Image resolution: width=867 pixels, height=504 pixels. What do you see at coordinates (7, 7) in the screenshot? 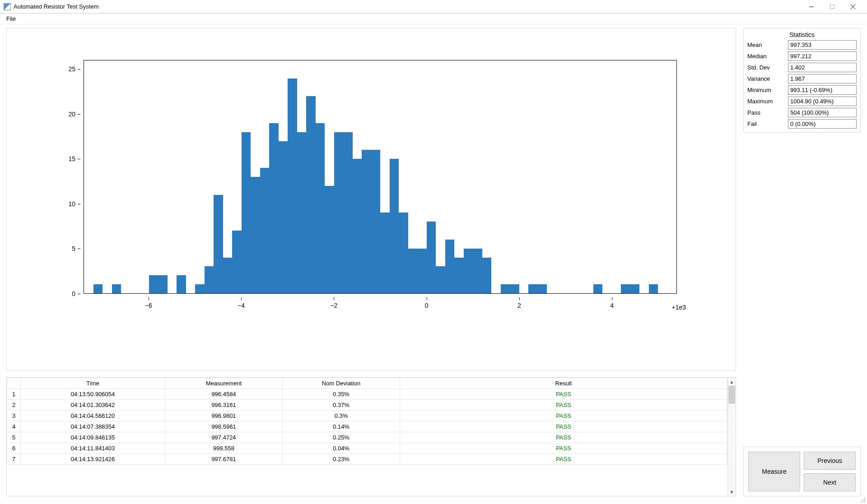
I see `app-icon` at bounding box center [7, 7].